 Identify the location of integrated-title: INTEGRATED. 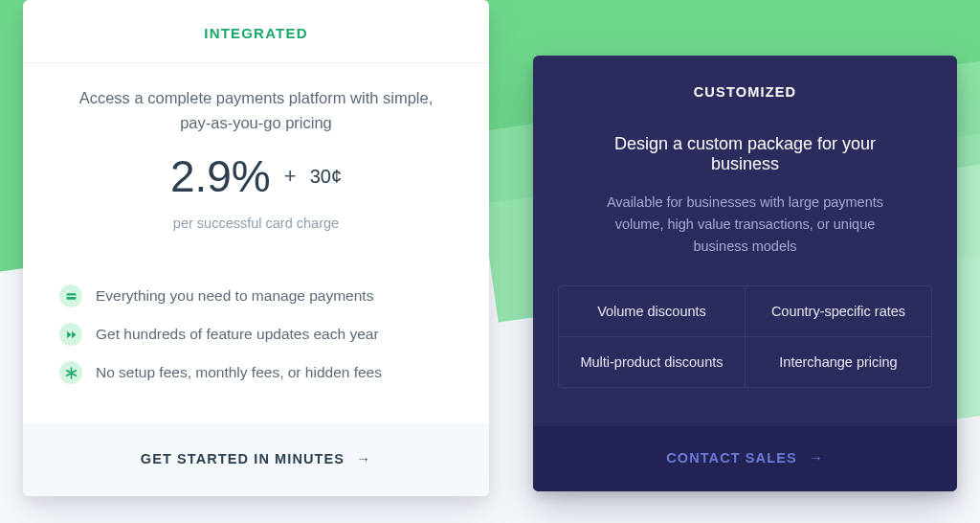
(256, 33).